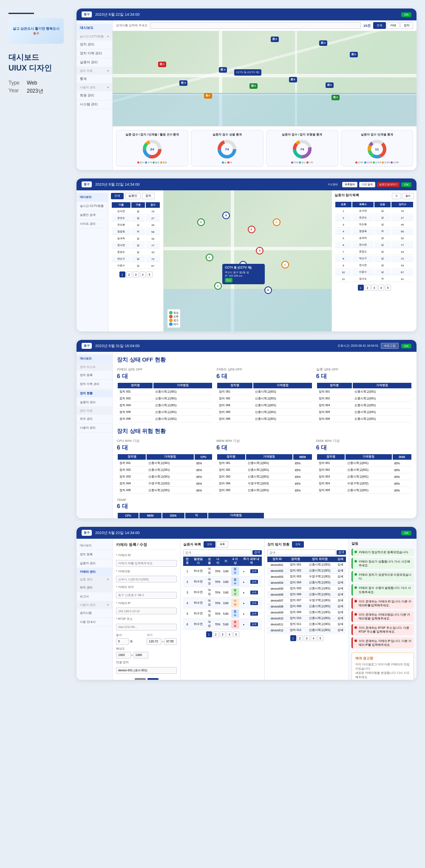 This screenshot has width=425, height=868. Describe the element at coordinates (374, 218) in the screenshot. I see `table-row: 2전건도남27` at that location.